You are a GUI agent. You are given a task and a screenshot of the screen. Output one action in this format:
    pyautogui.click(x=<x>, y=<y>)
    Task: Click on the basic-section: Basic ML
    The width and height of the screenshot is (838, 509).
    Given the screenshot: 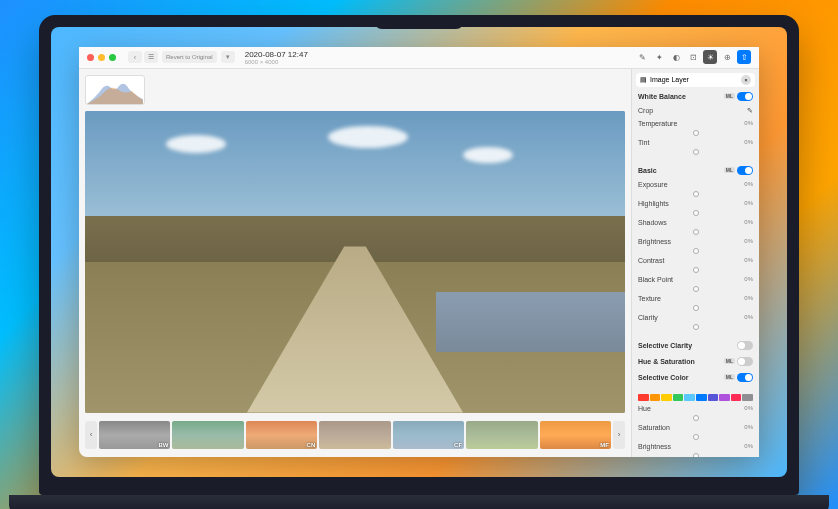 What is the action you would take?
    pyautogui.click(x=696, y=170)
    